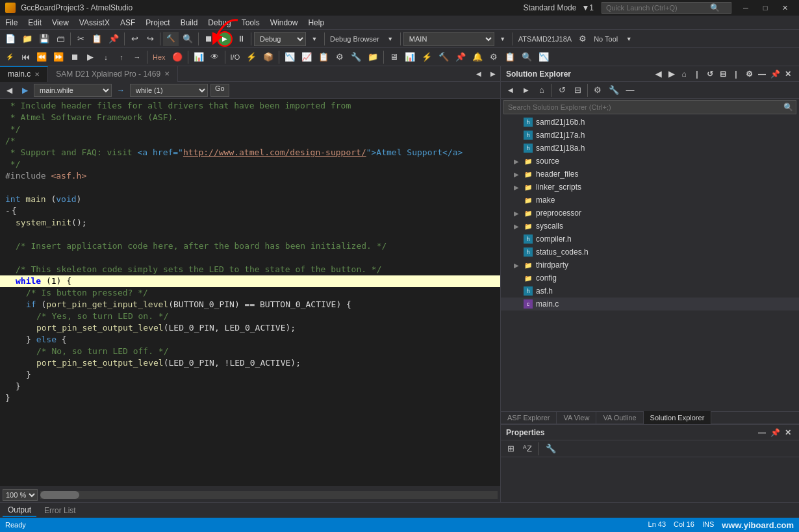 This screenshot has width=799, height=532. I want to click on debug-pause-btn: ⏸, so click(241, 39).